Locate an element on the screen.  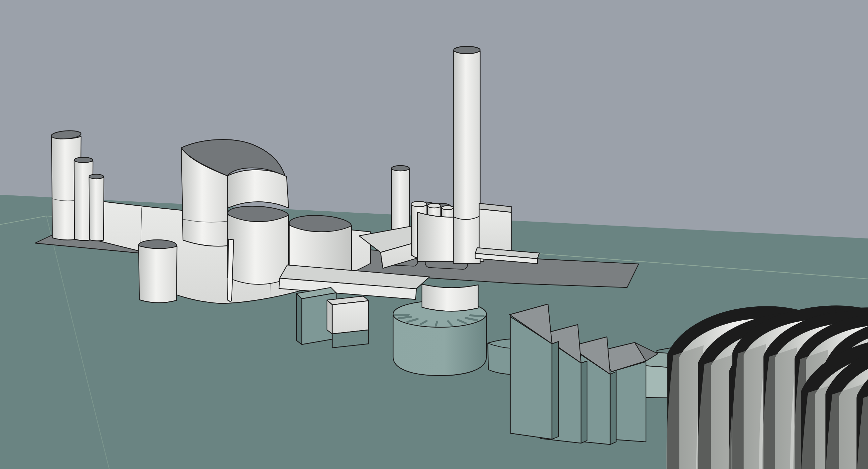
white-box-front is located at coordinates (350, 317).